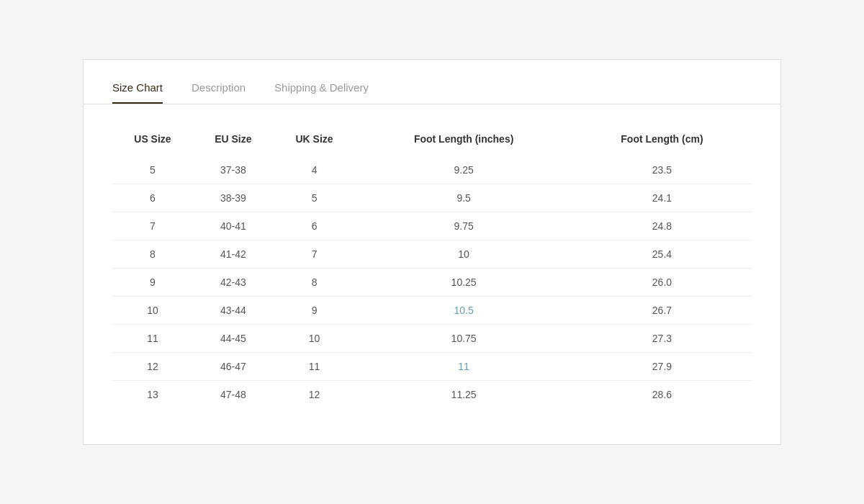  Describe the element at coordinates (138, 92) in the screenshot. I see `tab-size-chart: Size Chart` at that location.